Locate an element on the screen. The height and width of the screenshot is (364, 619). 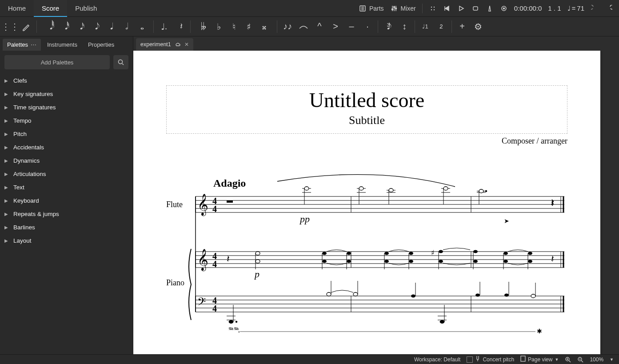
zoom-out-button is located at coordinates (580, 360).